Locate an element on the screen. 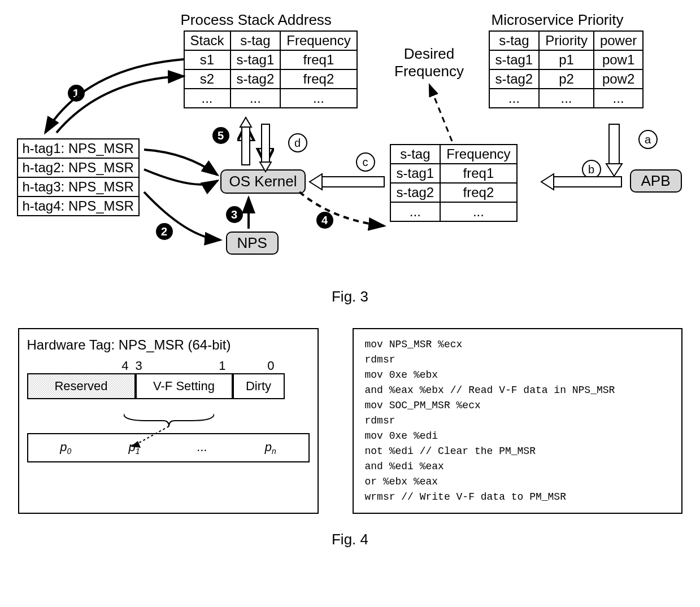 Image resolution: width=700 pixels, height=607 pixels. mp-h: s-tag is located at coordinates (514, 41).